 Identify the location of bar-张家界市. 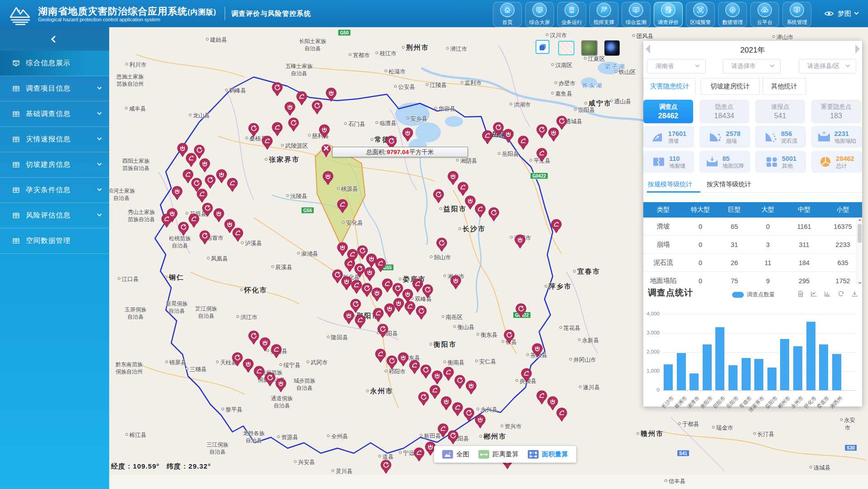
(759, 374).